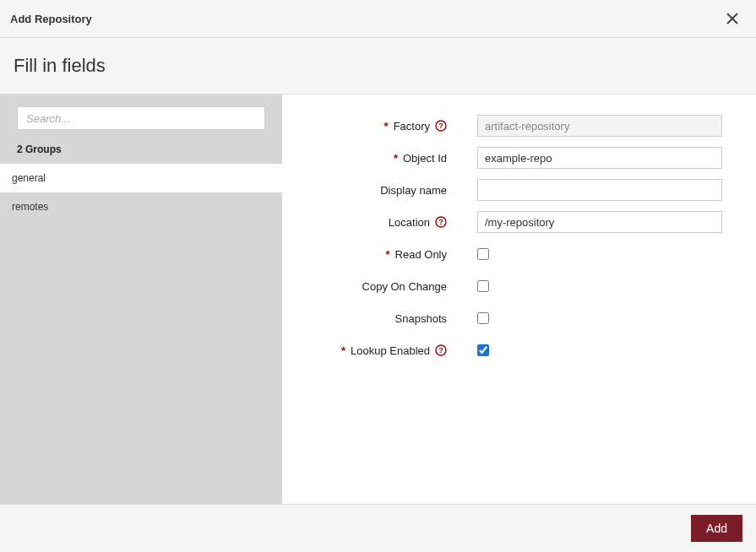  I want to click on groups-count: 2 Groups, so click(141, 151).